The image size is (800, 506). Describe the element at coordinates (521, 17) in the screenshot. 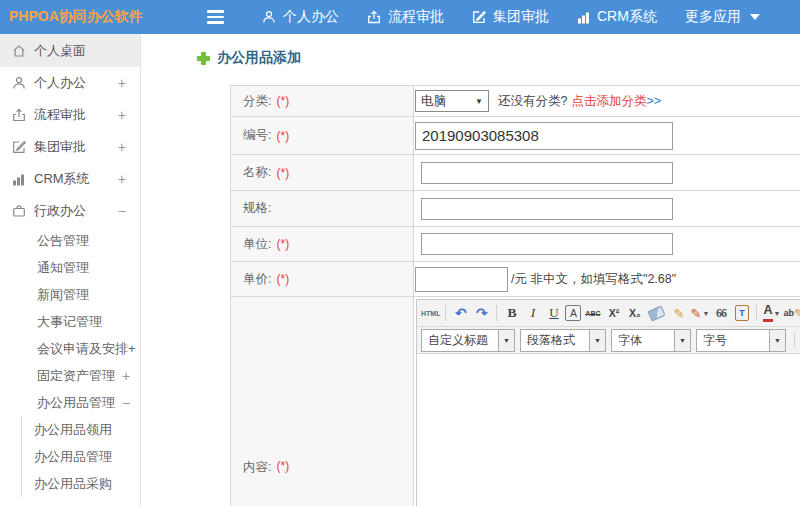

I see `nav-label: 集团审批` at that location.